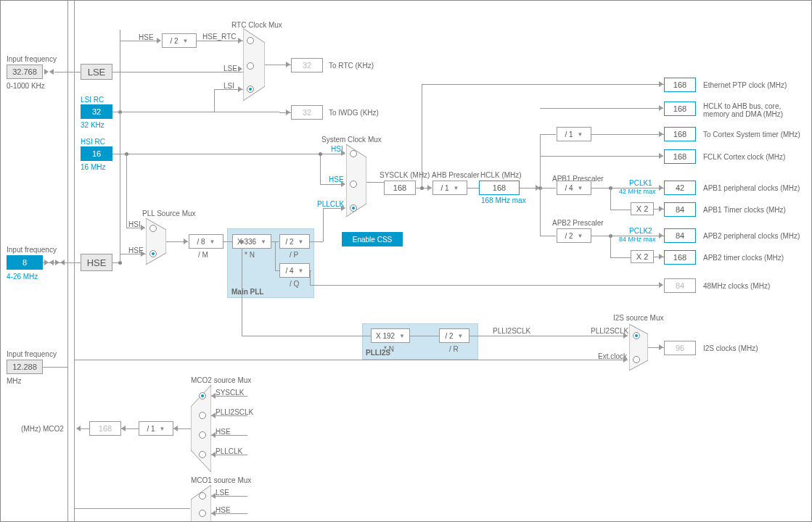 The image size is (812, 522). Describe the element at coordinates (499, 188) in the screenshot. I see `hclk-val: 168` at that location.